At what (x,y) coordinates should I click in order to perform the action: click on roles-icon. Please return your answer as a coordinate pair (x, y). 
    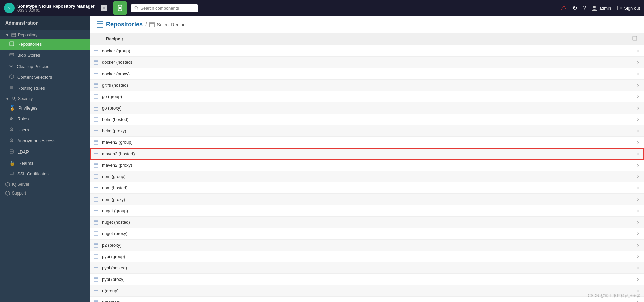
    Looking at the image, I should click on (12, 119).